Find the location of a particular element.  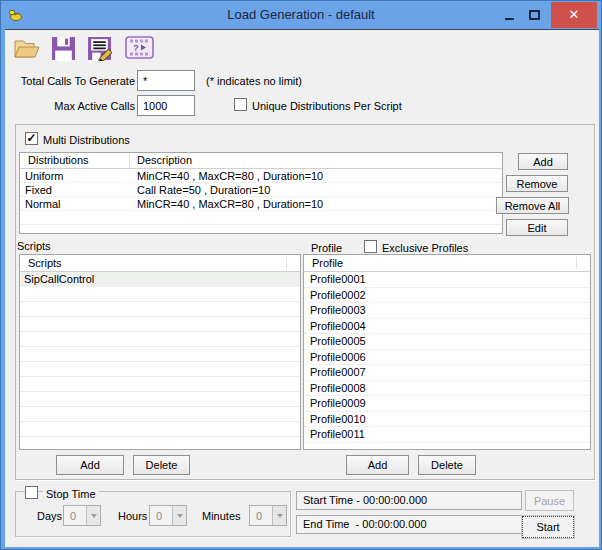

script-list-item: SipCallControl is located at coordinates (160, 280).